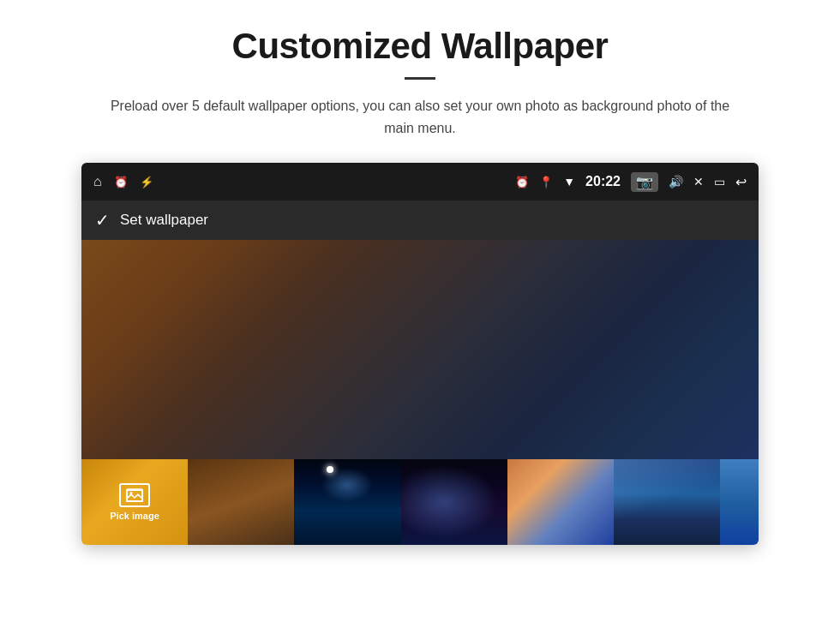 The height and width of the screenshot is (622, 840). I want to click on status-right-icons: ⏰ 📍 ▼ 20:22 📷 🔊 ✕ ▭ ↩, so click(631, 182).